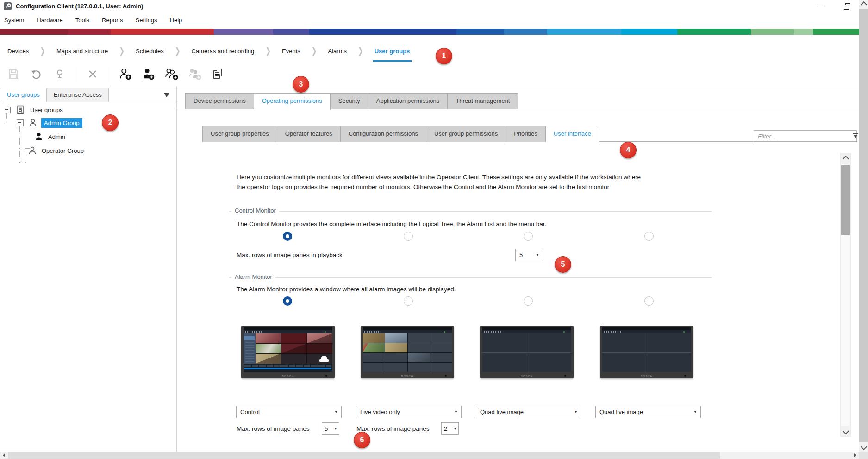 The image size is (868, 459). Describe the element at coordinates (430, 455) in the screenshot. I see `window-horizontal-scrollbar` at that location.